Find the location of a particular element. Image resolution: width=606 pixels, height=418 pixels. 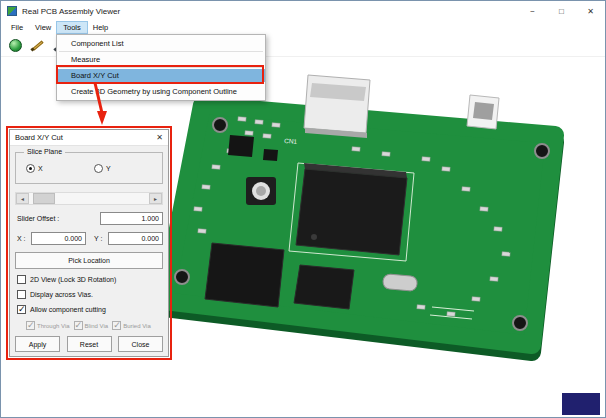

slider-offset-field: 1.000 is located at coordinates (132, 218).